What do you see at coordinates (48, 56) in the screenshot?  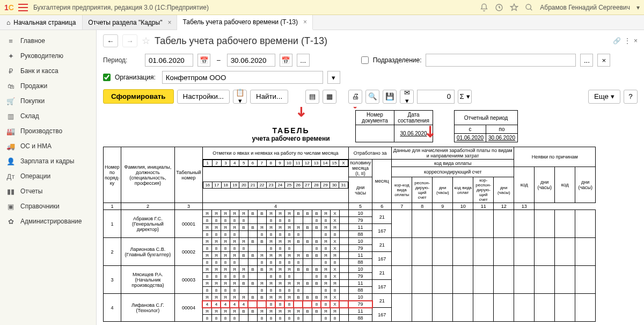 I see `sidebar-item: ✦Руководителю` at bounding box center [48, 56].